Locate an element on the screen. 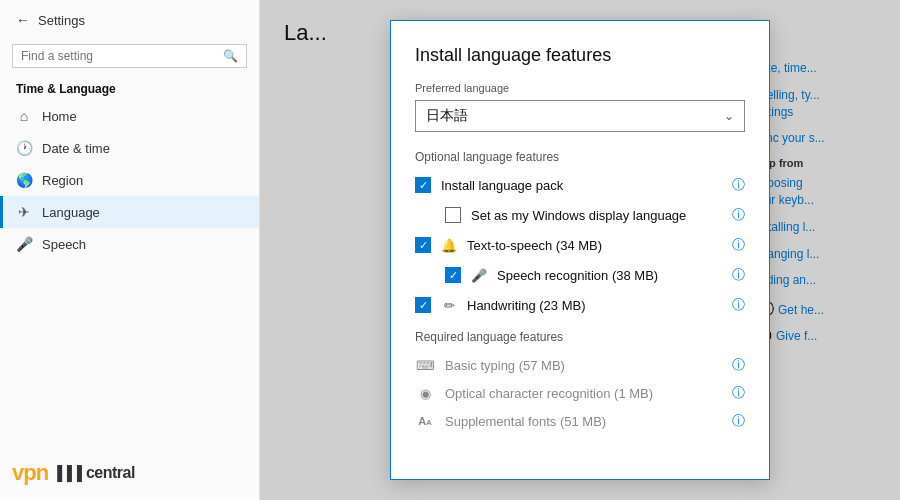  required-supplemental-fonts: AA Supplemental fonts (51 MB) ⓘ is located at coordinates (580, 421).